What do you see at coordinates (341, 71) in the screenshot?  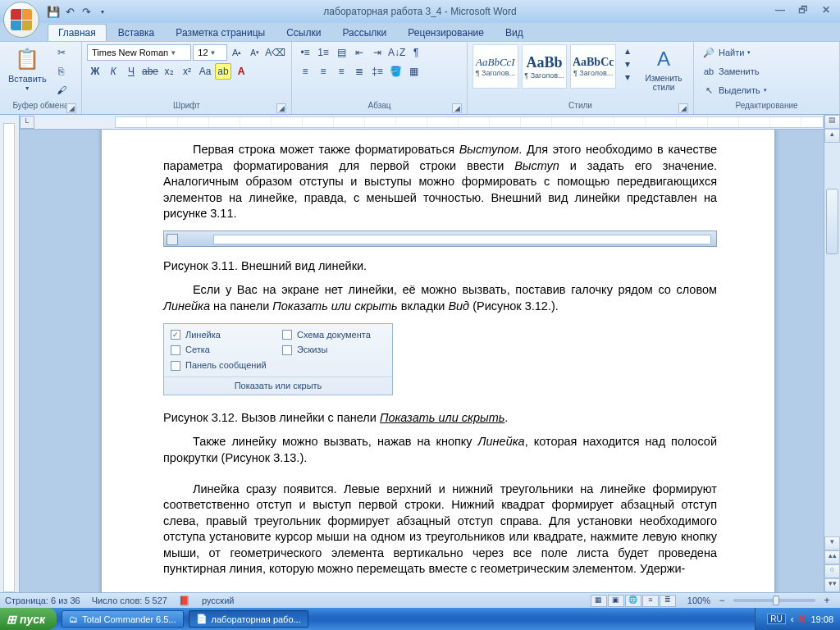 I see `align-right-button: ≡` at bounding box center [341, 71].